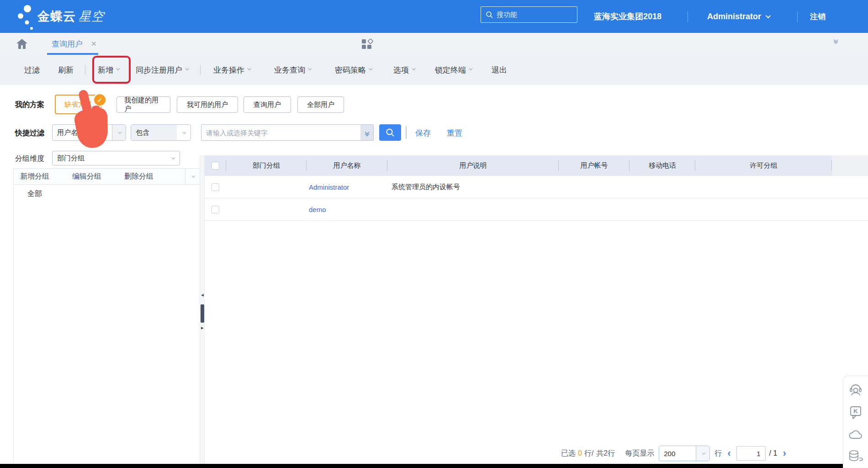 The width and height of the screenshot is (868, 468). What do you see at coordinates (764, 165) in the screenshot?
I see `col-license-group: 许可分组` at bounding box center [764, 165].